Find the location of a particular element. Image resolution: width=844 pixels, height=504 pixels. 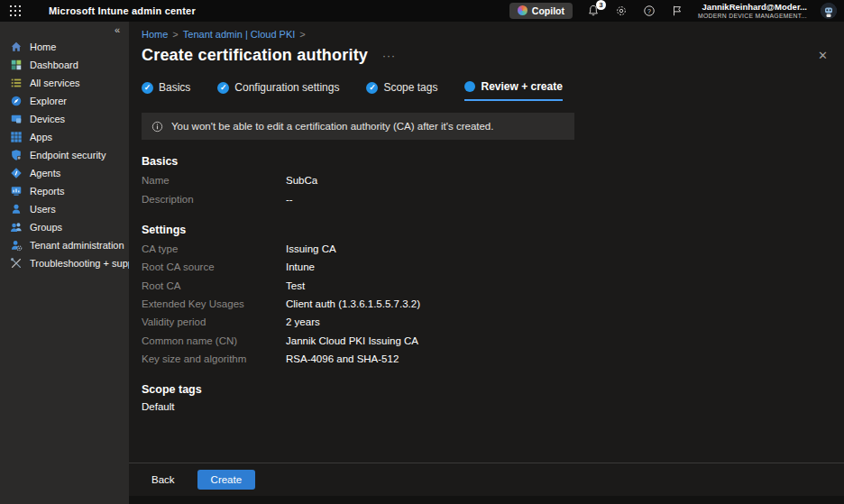

tab-configuration-settings: ✓ Configuration settings is located at coordinates (278, 90).